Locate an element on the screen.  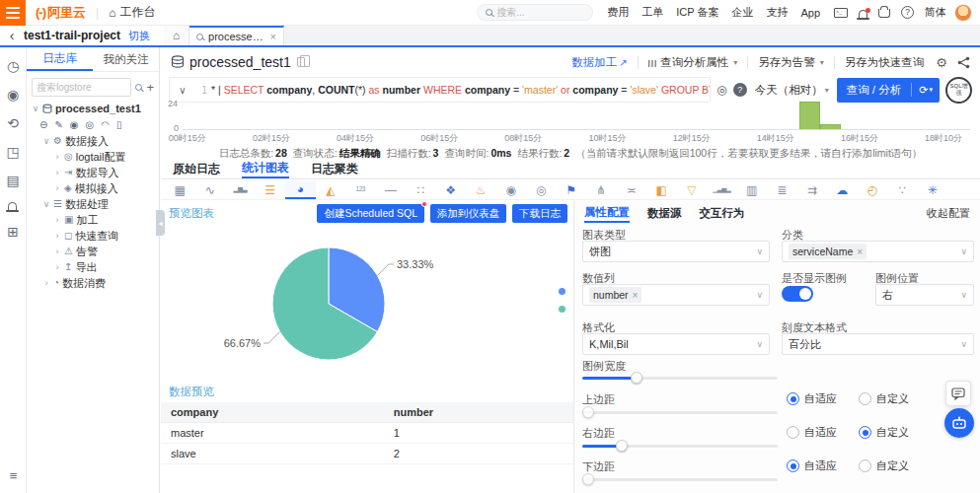
avatar is located at coordinates (963, 13).